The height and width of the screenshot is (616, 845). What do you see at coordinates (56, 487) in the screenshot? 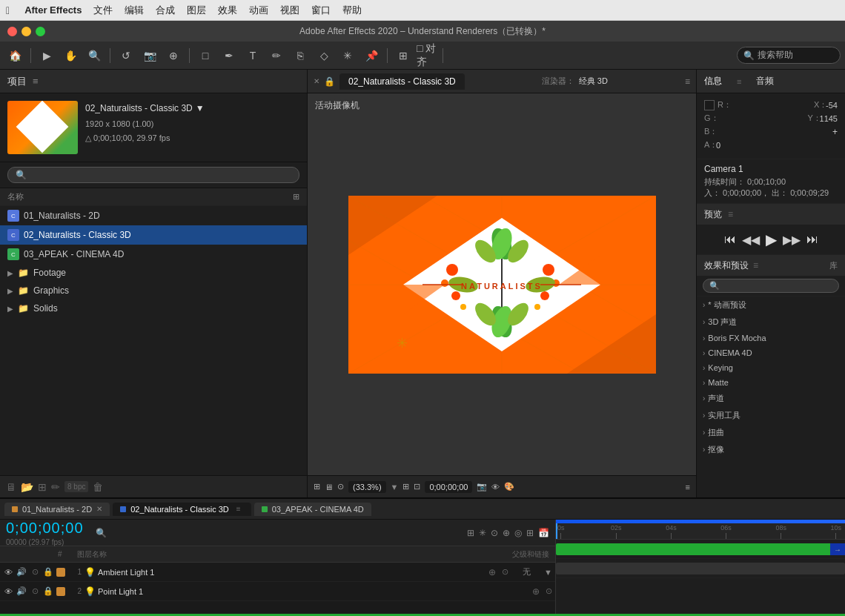
I see `pen-icon: ✏` at bounding box center [56, 487].